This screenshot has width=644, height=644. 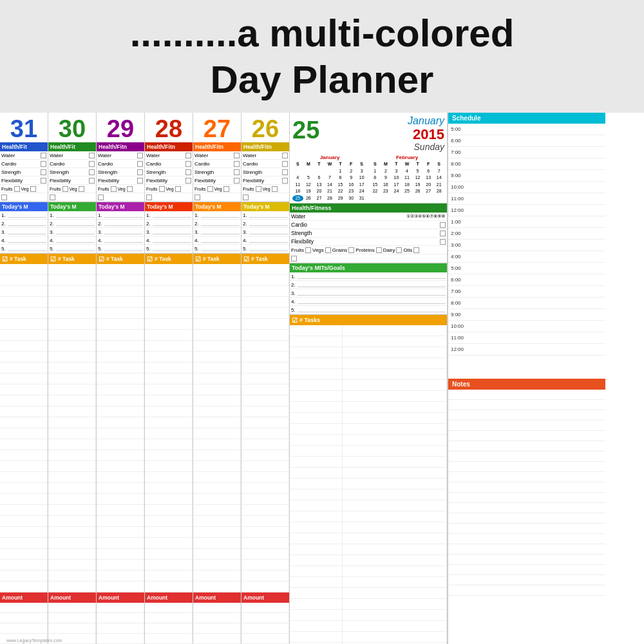 I want to click on sched-row-9pm: 9:00, so click(x=527, y=315).